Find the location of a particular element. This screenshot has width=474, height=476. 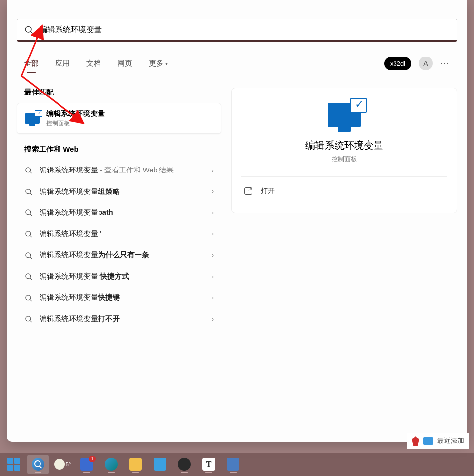

taskbar-search-button is located at coordinates (38, 464).